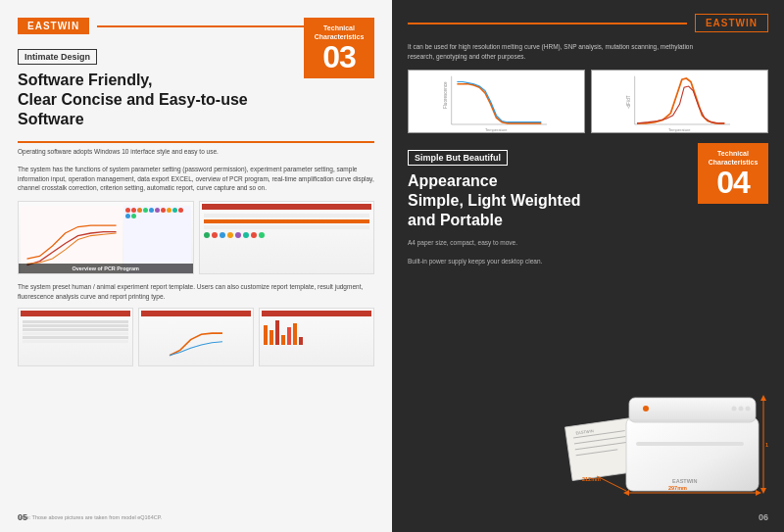  What do you see at coordinates (629, 102) in the screenshot?
I see `svg-text: -dF/dT` at bounding box center [629, 102].